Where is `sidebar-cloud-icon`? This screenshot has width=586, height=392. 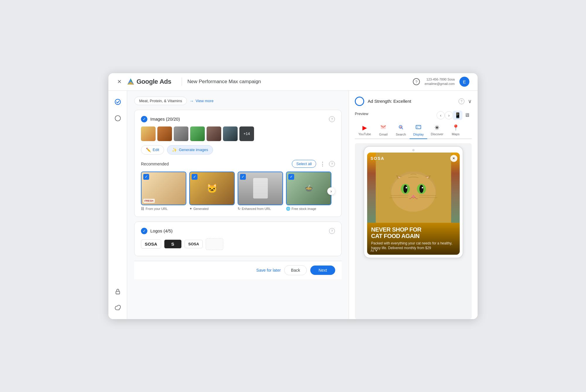 sidebar-cloud-icon is located at coordinates (118, 308).